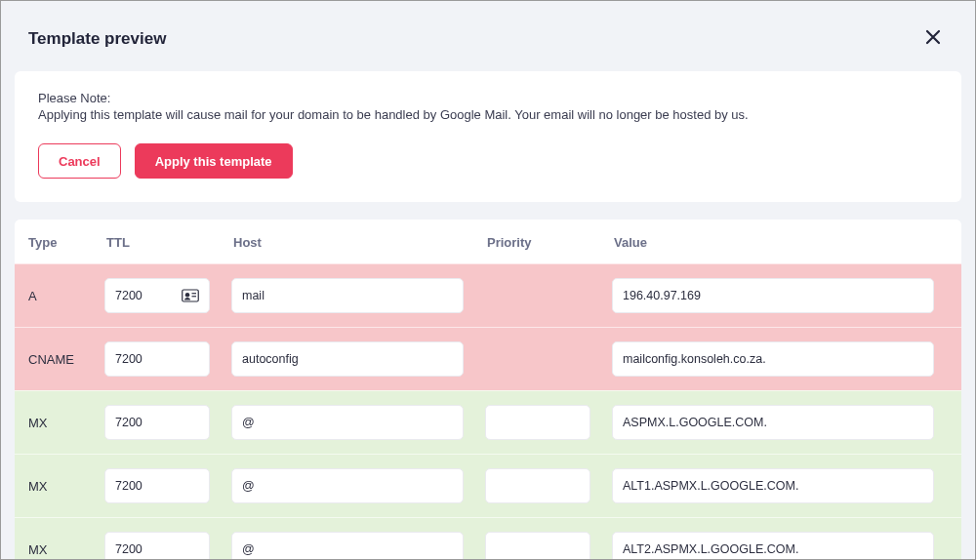  What do you see at coordinates (773, 422) in the screenshot?
I see `value-input: ASPMX.L.GOOGLE.COM.` at bounding box center [773, 422].